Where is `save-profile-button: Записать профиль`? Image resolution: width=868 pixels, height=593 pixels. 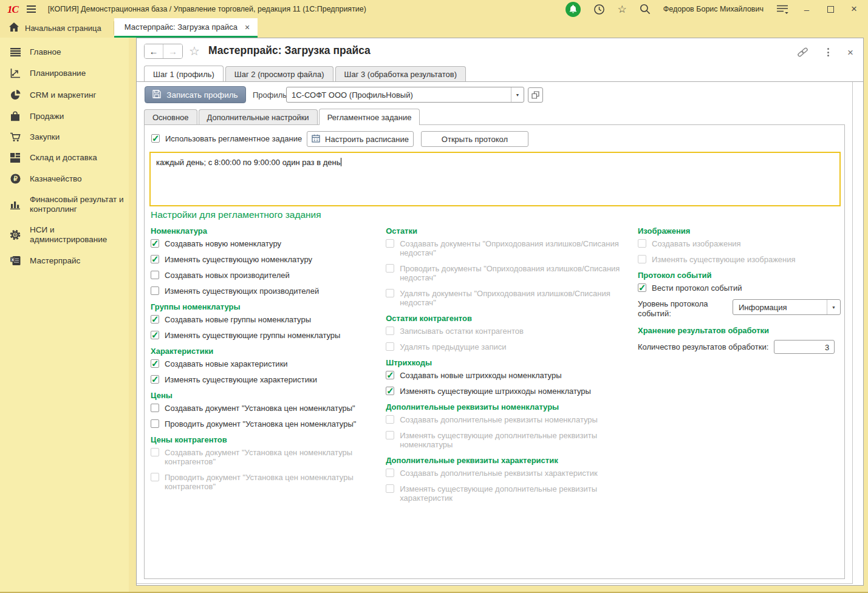 save-profile-button: Записать профиль is located at coordinates (196, 95).